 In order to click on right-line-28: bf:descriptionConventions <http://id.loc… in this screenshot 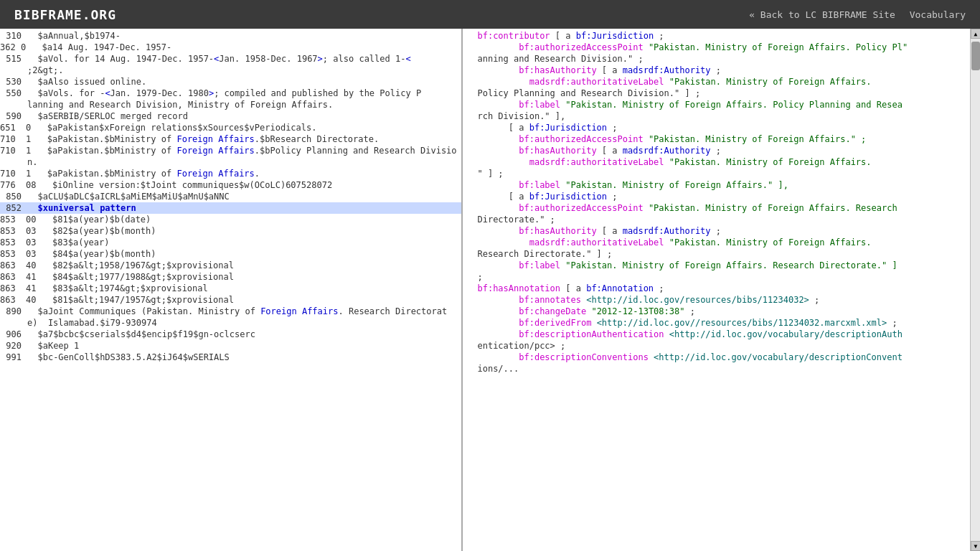, I will do `click(716, 357)`.